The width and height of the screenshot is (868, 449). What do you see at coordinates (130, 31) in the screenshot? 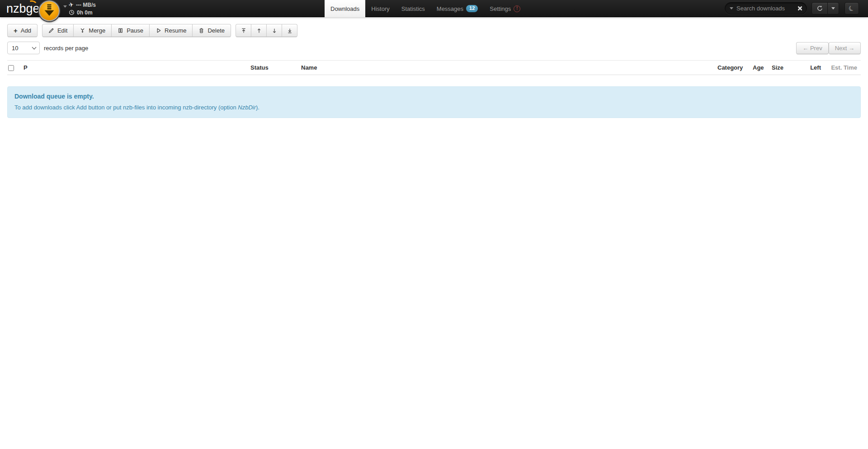
I see `pause-button: Pause` at bounding box center [130, 31].